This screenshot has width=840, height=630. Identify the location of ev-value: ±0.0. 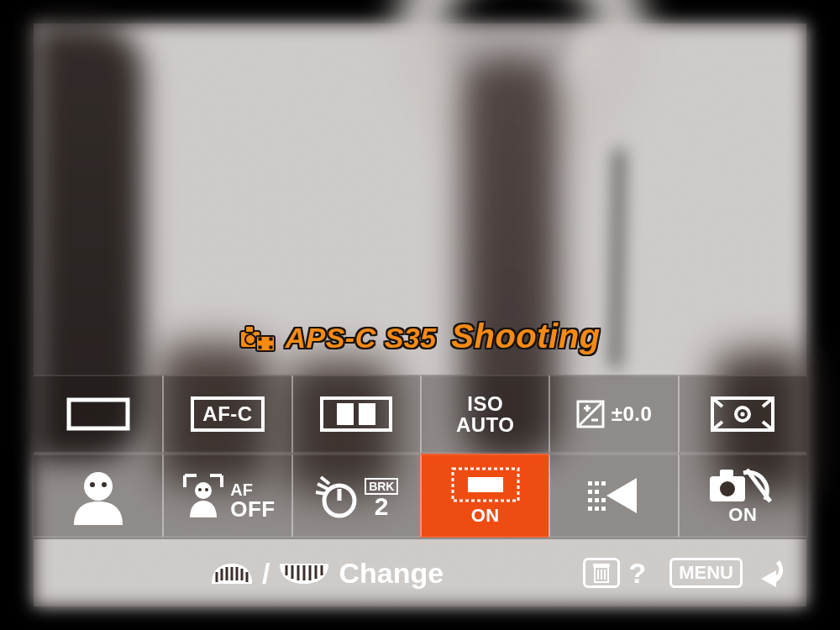
(632, 413).